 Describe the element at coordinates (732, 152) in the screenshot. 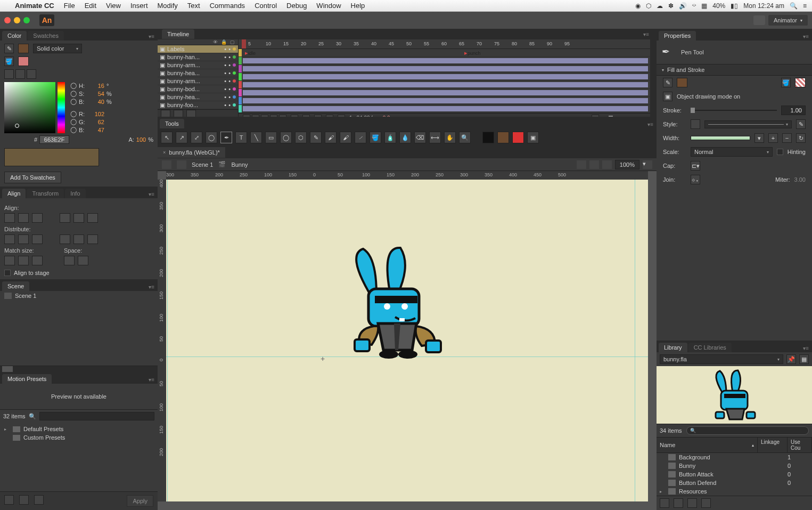

I see `scale-dropdown: Normal` at that location.